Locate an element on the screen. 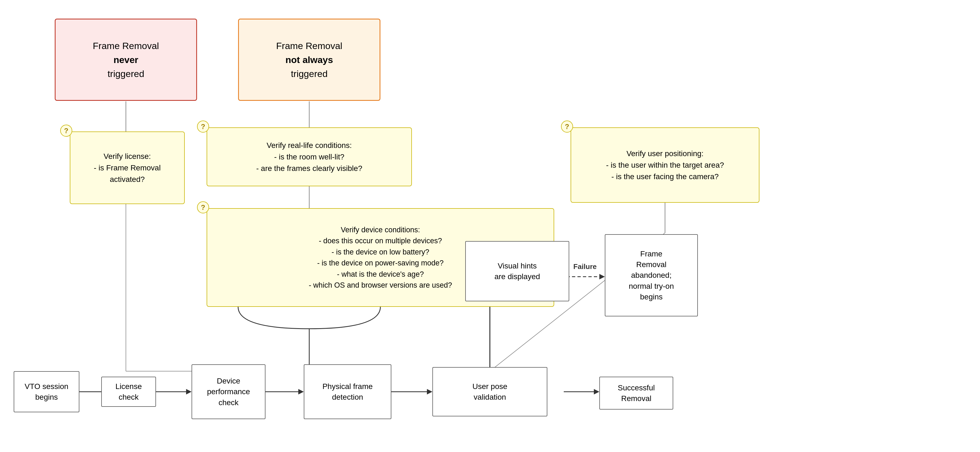 The height and width of the screenshot is (452, 980). vto-session-box: VTO session begins is located at coordinates (46, 392).